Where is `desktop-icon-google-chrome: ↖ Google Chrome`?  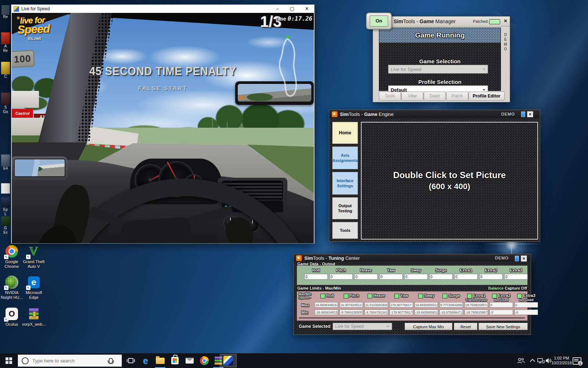
desktop-icon-google-chrome: ↖ Google Chrome is located at coordinates (12, 257).